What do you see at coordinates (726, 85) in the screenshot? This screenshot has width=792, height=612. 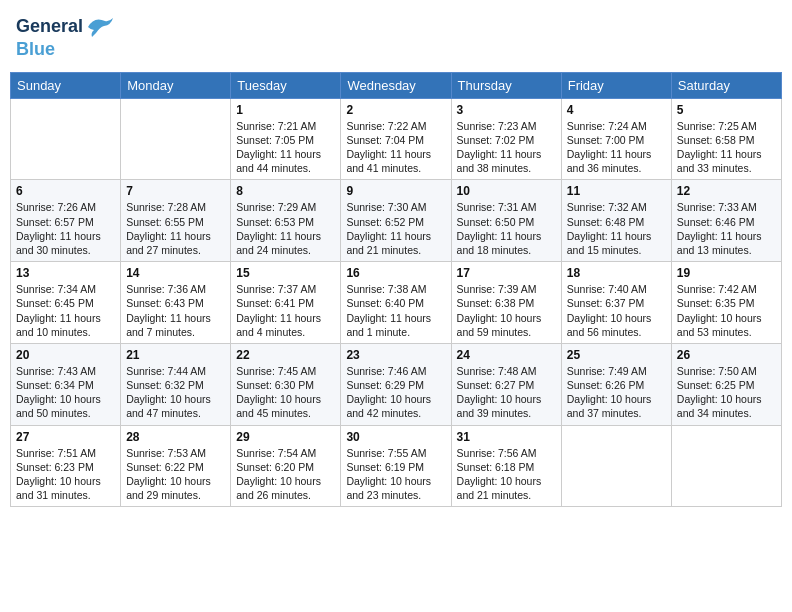 I see `column-header-saturday: Saturday` at bounding box center [726, 85].